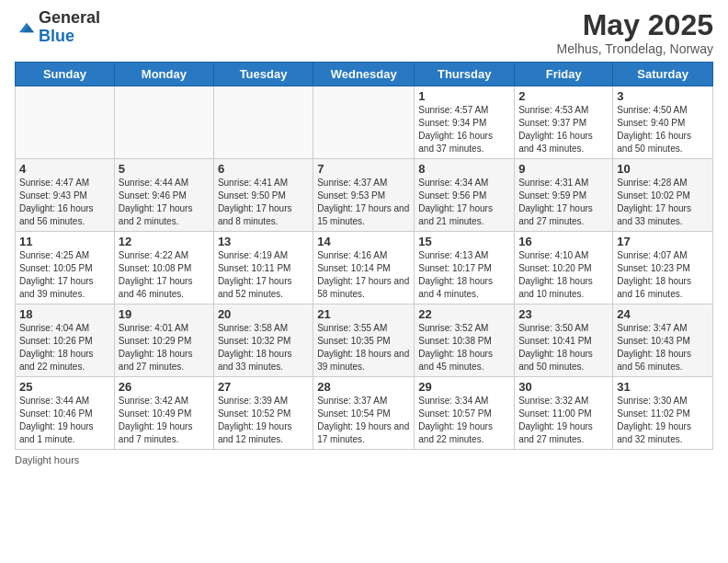  What do you see at coordinates (65, 414) in the screenshot?
I see `calendar-cell: 25Sunrise: 3:44 AM Sunset: 10:46 PM Dayl…` at bounding box center [65, 414].